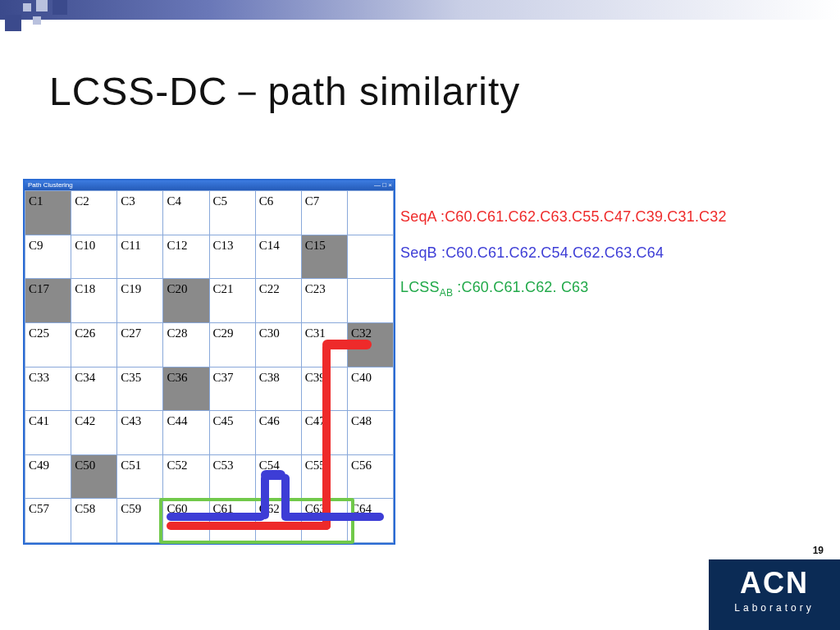 The height and width of the screenshot is (630, 840). What do you see at coordinates (370, 389) in the screenshot?
I see `grid-cell: C40` at bounding box center [370, 389].